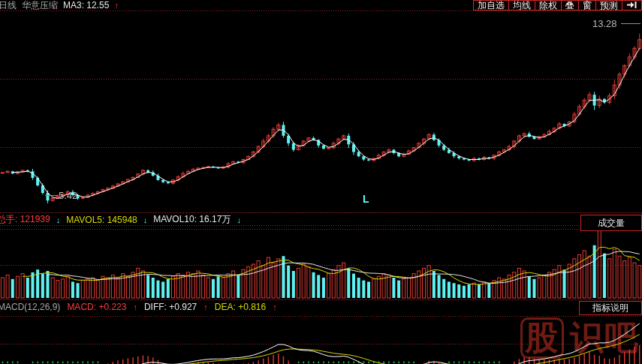  I want to click on arrow-to-bar-icon, so click(632, 6).